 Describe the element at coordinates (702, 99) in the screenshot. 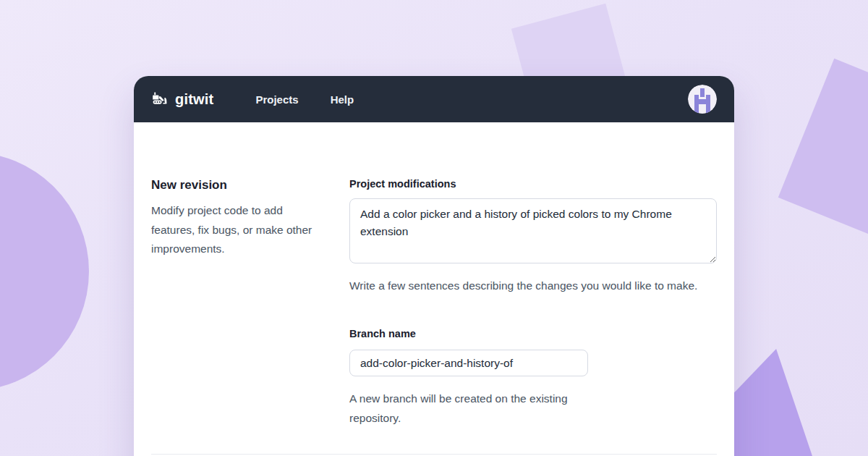

I see `user-avatar` at that location.